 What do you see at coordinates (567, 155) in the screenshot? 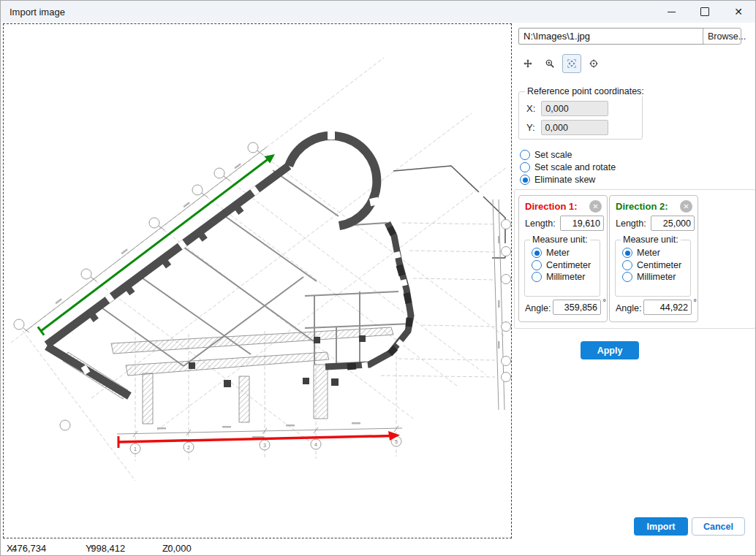
I see `mode-set-scale: Set scale` at bounding box center [567, 155].